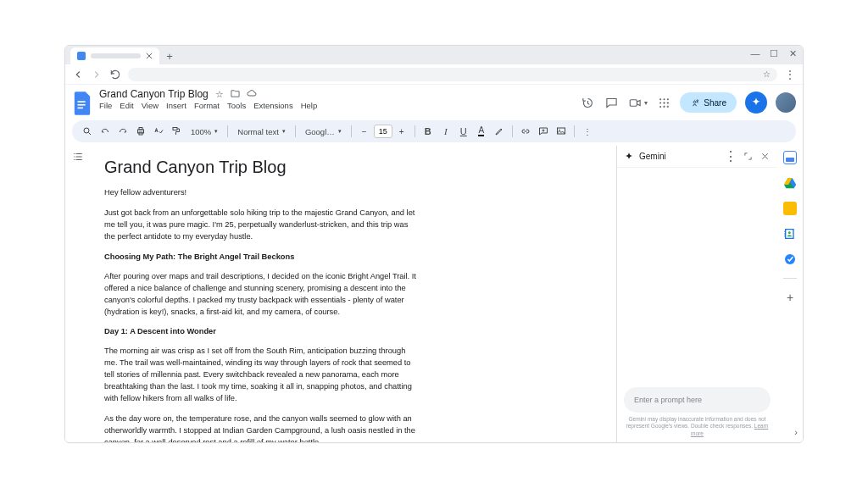  What do you see at coordinates (115, 75) in the screenshot?
I see `reload-icon` at bounding box center [115, 75].